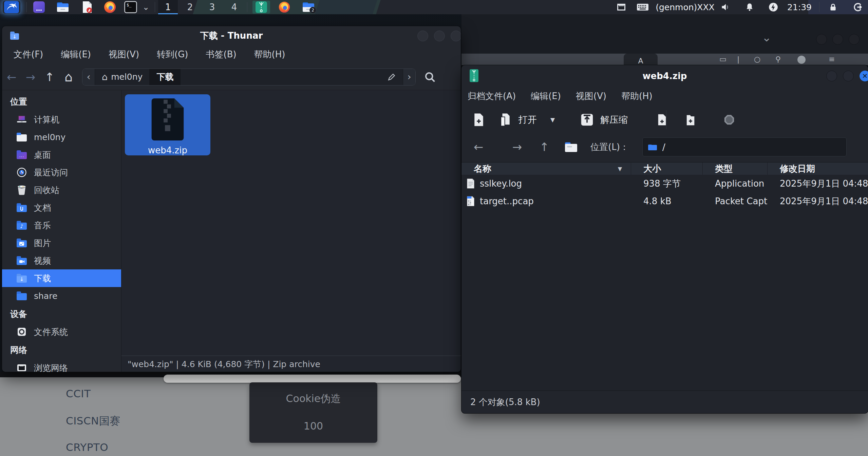  What do you see at coordinates (833, 7) in the screenshot?
I see `lock-screen-button` at bounding box center [833, 7].